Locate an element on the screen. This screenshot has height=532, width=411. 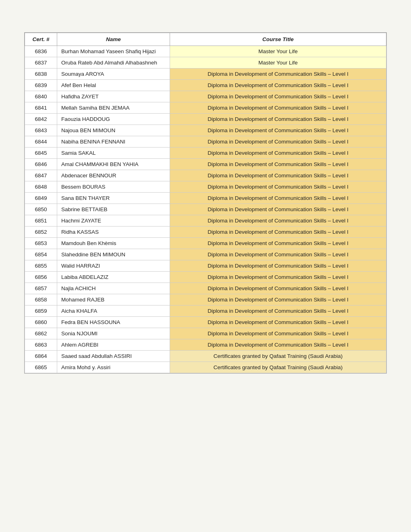
cell-cert: 6840 is located at coordinates (41, 97).